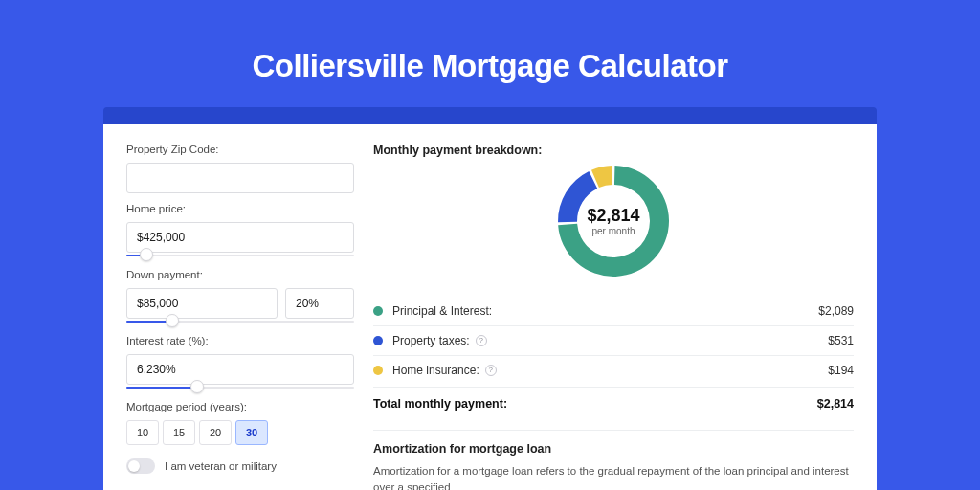  What do you see at coordinates (240, 275) in the screenshot?
I see `down-payment-label: Down payment:` at bounding box center [240, 275].